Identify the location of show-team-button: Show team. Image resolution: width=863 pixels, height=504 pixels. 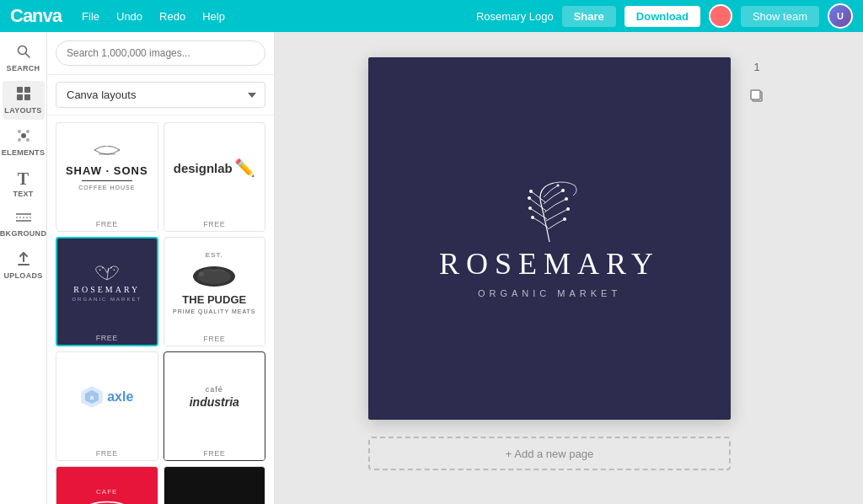
(780, 17).